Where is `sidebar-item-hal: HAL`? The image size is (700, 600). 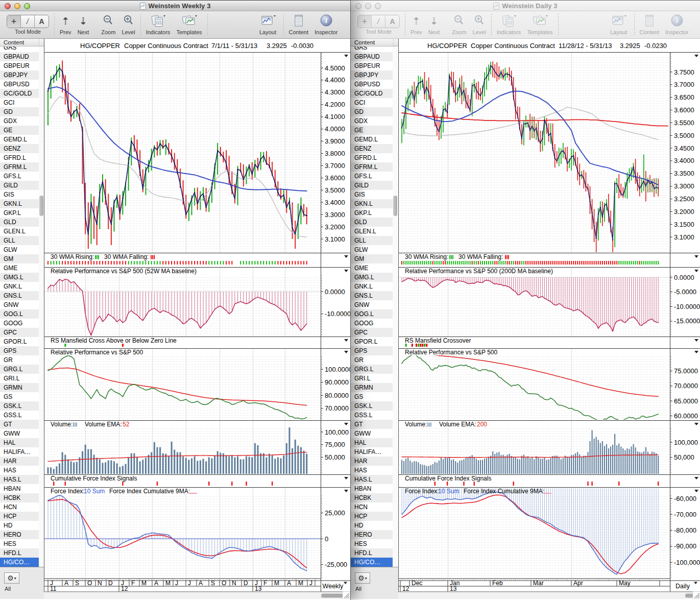 sidebar-item-hal: HAL is located at coordinates (19, 443).